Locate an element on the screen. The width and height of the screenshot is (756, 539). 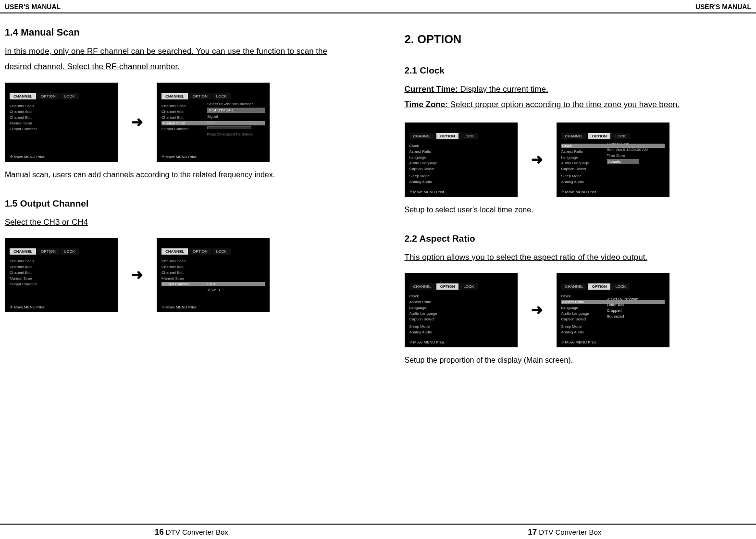
row-current-time: Current Time is located at coordinates (636, 144).